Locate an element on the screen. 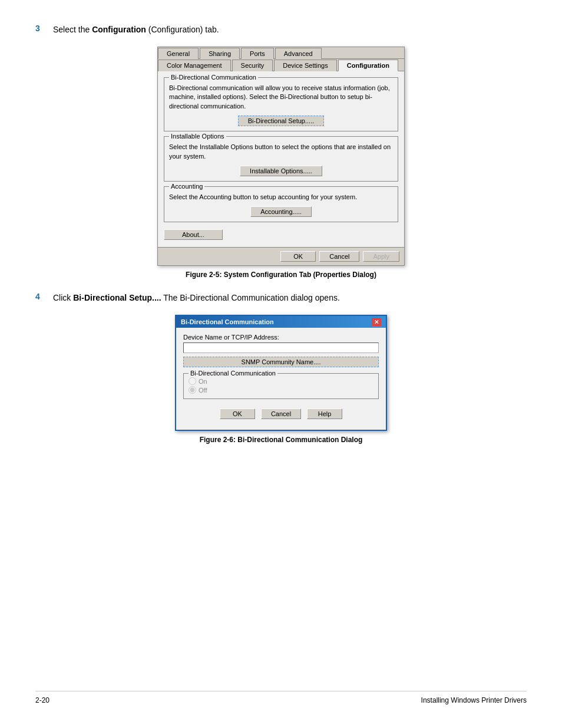 This screenshot has width=562, height=728. tab-device-settings: Device Settings is located at coordinates (305, 65).